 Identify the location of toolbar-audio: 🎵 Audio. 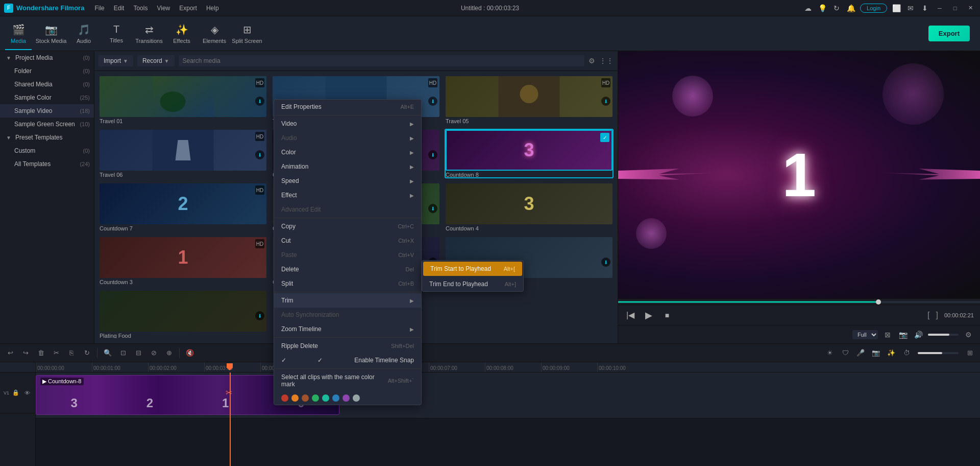
(84, 34).